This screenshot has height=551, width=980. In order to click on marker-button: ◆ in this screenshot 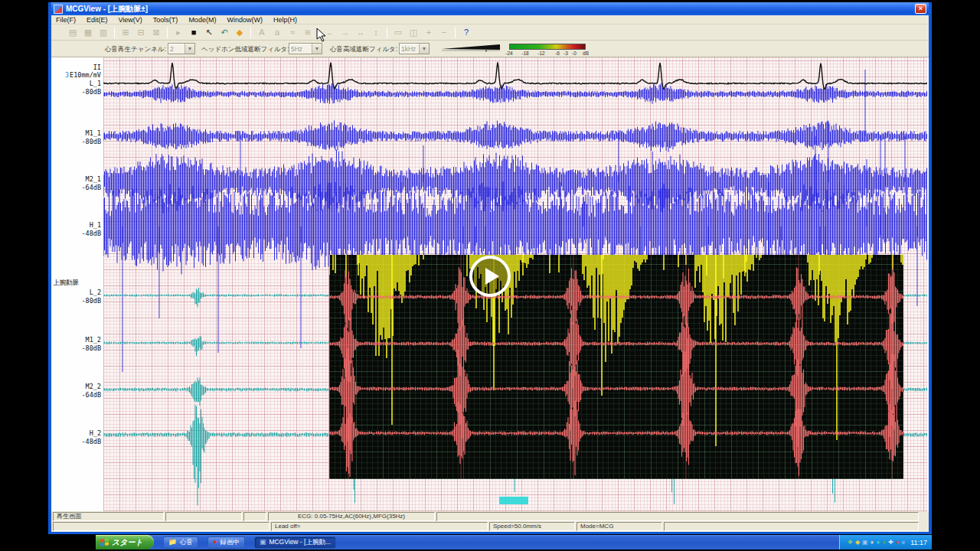, I will do `click(240, 32)`.